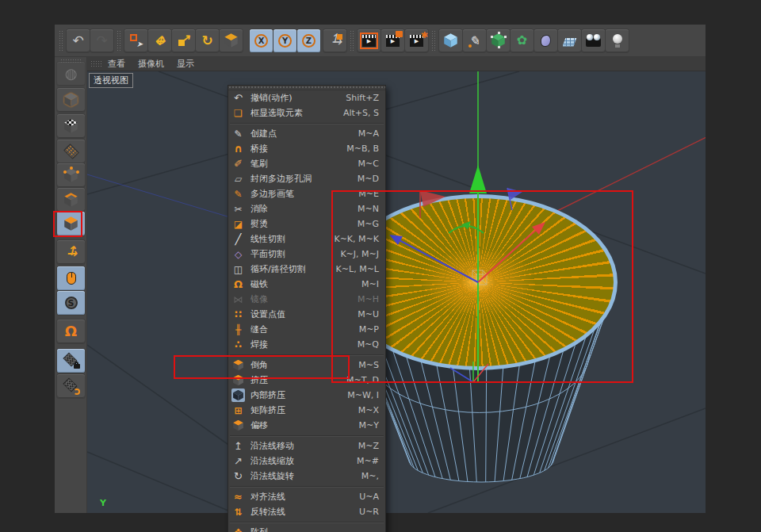 The image size is (761, 532). I want to click on toolbar-lock-x-axis-button: X, so click(262, 41).